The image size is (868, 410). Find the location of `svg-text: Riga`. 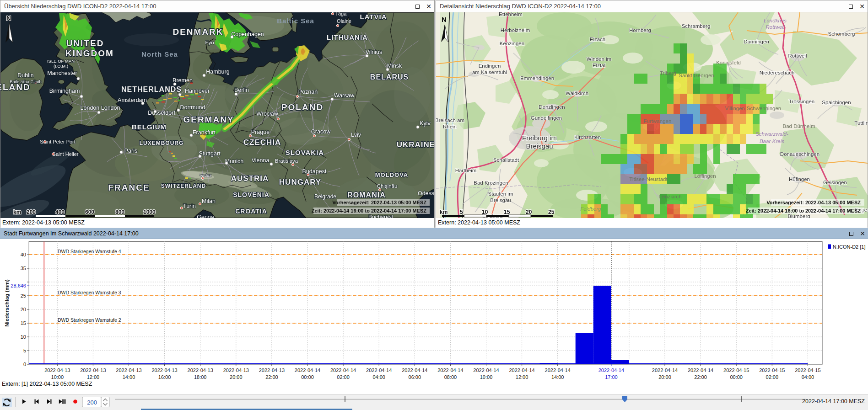

svg-text: Riga is located at coordinates (342, 15).